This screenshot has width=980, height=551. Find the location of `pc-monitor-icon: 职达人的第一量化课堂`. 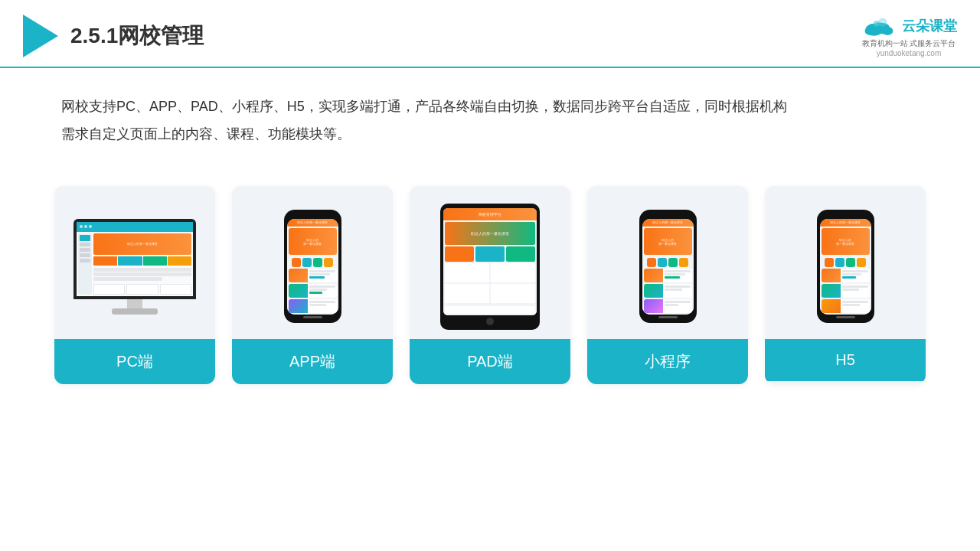

pc-monitor-icon: 职达人的第一量化课堂 is located at coordinates (135, 266).